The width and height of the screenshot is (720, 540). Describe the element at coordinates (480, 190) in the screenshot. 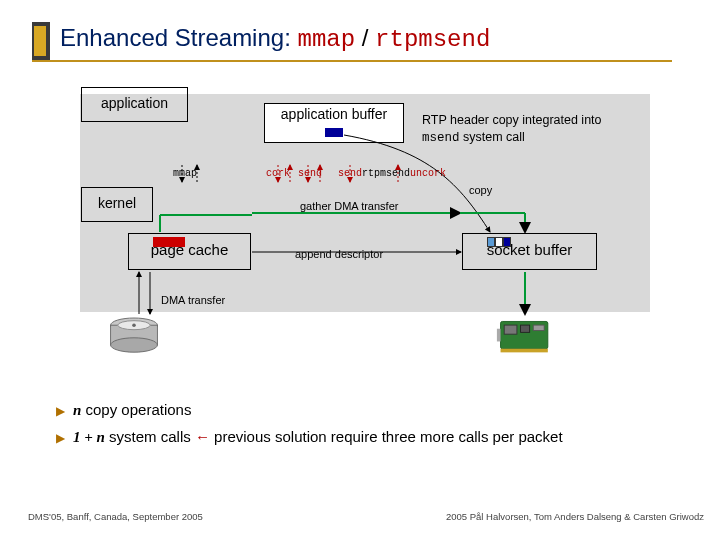

I see `copy-label: copy` at that location.